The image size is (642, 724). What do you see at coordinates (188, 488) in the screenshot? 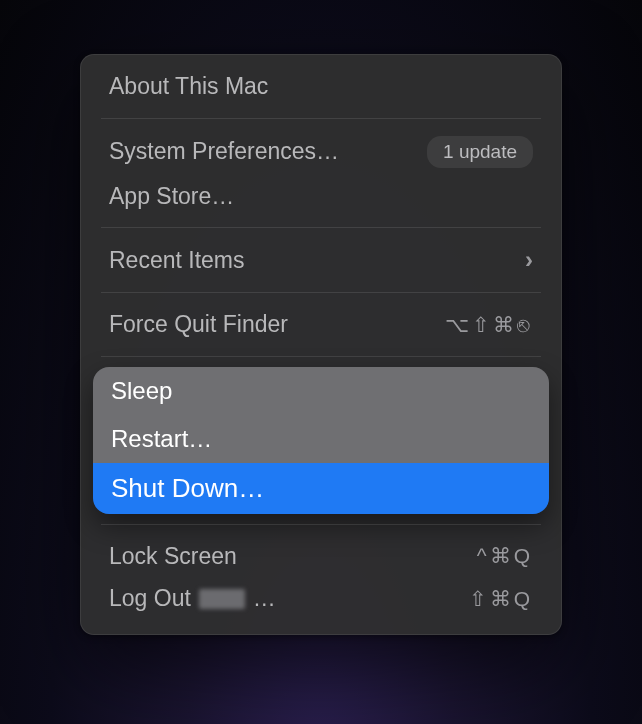
I see `menu-item-label: Shut Down…` at bounding box center [188, 488].